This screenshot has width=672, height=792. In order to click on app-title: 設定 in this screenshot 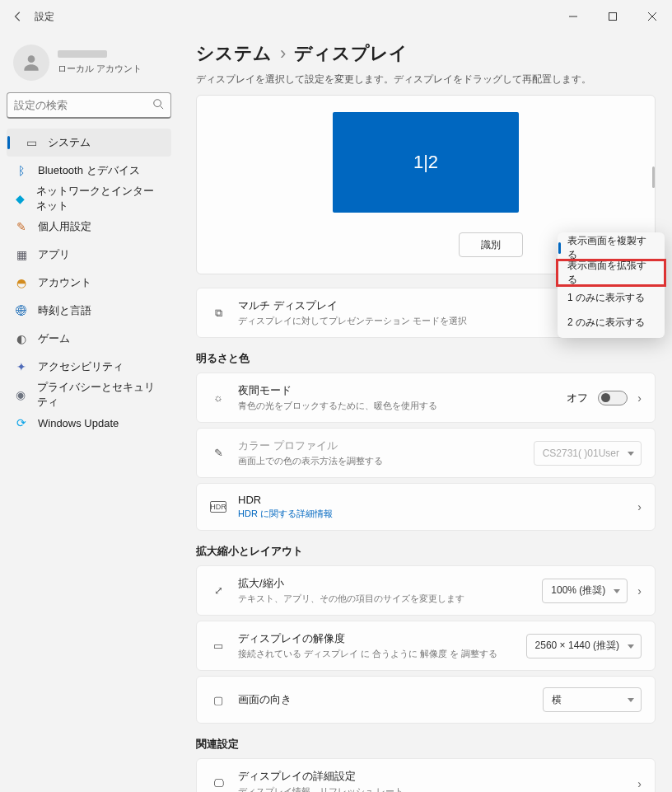, I will do `click(44, 16)`.